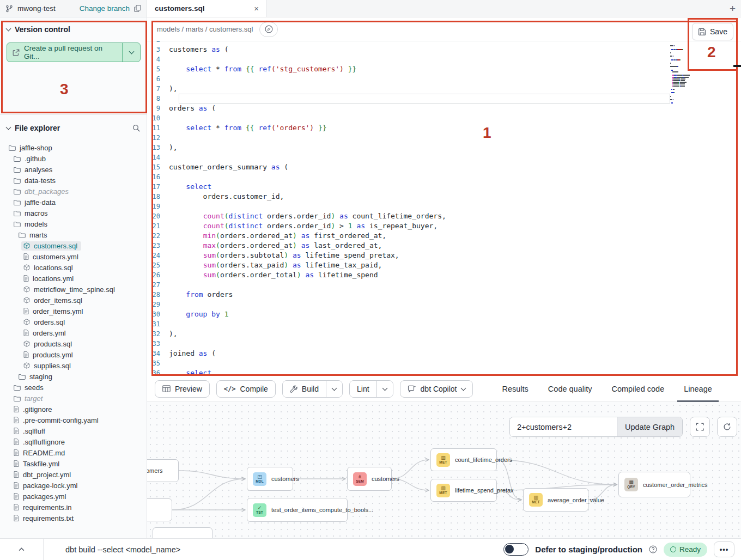 The width and height of the screenshot is (741, 560). What do you see at coordinates (74, 148) in the screenshot?
I see `tree-item-jaffle-shop: jaffle-shop` at bounding box center [74, 148].